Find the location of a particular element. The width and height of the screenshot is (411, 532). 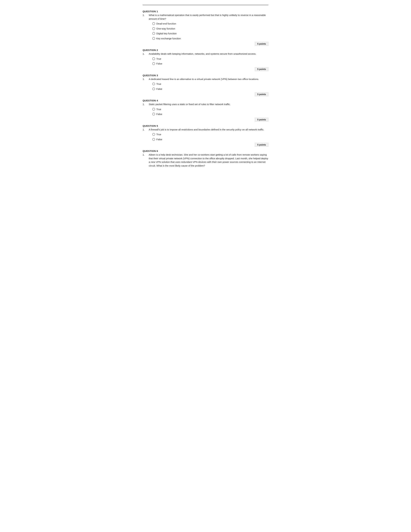

option-label-1-4: Key exchange function is located at coordinates (168, 38).